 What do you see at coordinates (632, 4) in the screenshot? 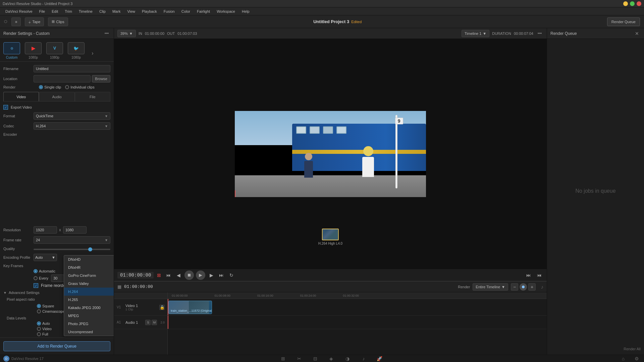
I see `maximize-button` at bounding box center [632, 4].